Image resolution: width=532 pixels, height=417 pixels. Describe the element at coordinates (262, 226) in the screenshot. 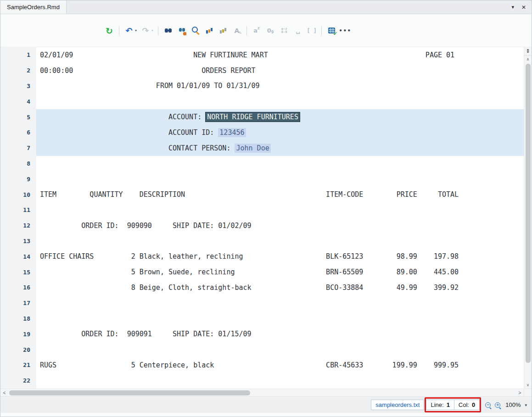

I see `editor-line: 12 ORDER ID: 909090 SHIP DATE: 01/02/09` at that location.